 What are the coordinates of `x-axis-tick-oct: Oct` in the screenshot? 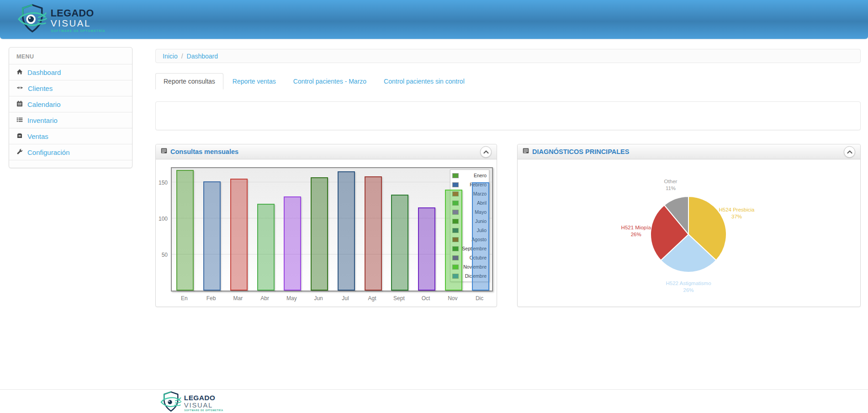 It's located at (426, 298).